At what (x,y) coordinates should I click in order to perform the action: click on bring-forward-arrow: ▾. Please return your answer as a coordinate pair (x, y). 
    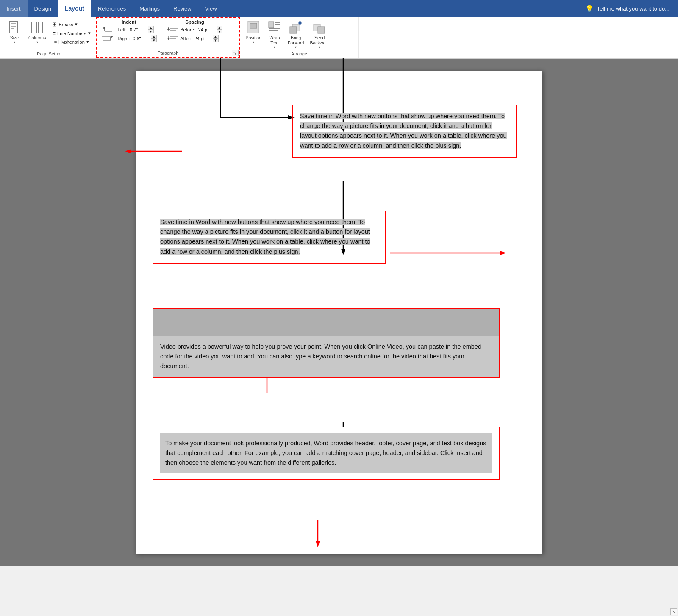
    Looking at the image, I should click on (296, 47).